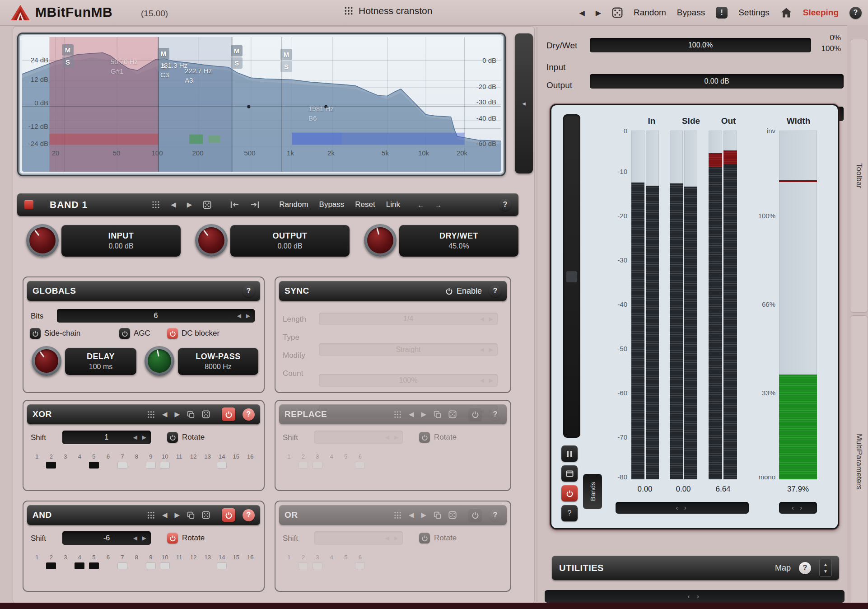 Image resolution: width=868 pixels, height=609 pixels. Describe the element at coordinates (239, 316) in the screenshot. I see `bits-decrease-icon: ◀` at that location.